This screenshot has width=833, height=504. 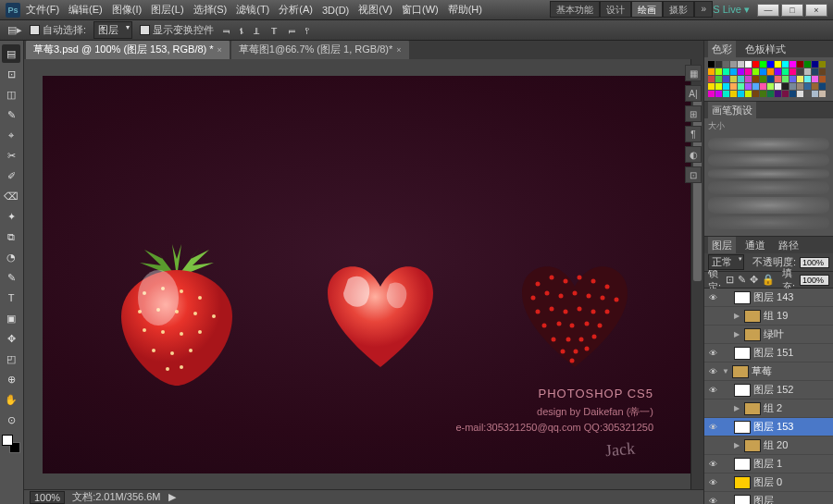 I want to click on maximize-button: □, so click(x=792, y=10).